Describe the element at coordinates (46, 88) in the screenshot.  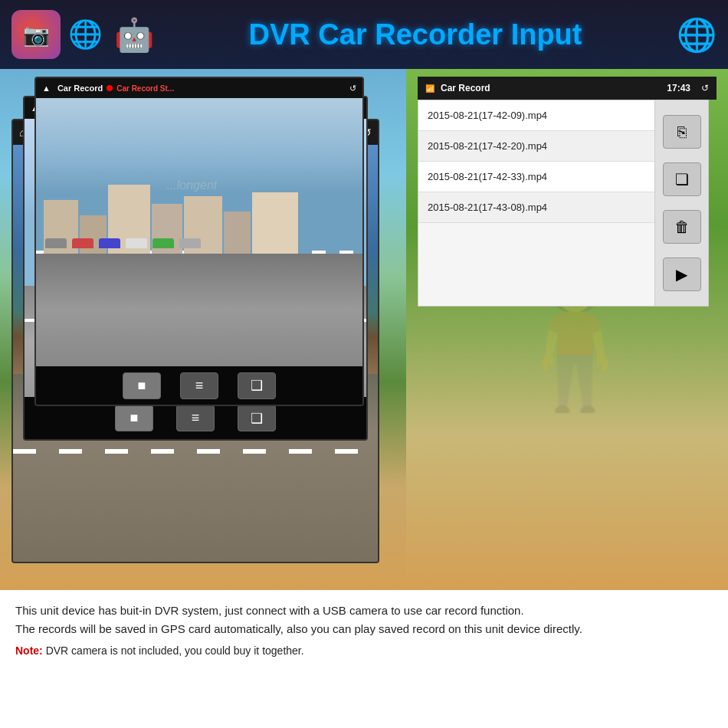
I see `up-icon-front: ▲` at that location.